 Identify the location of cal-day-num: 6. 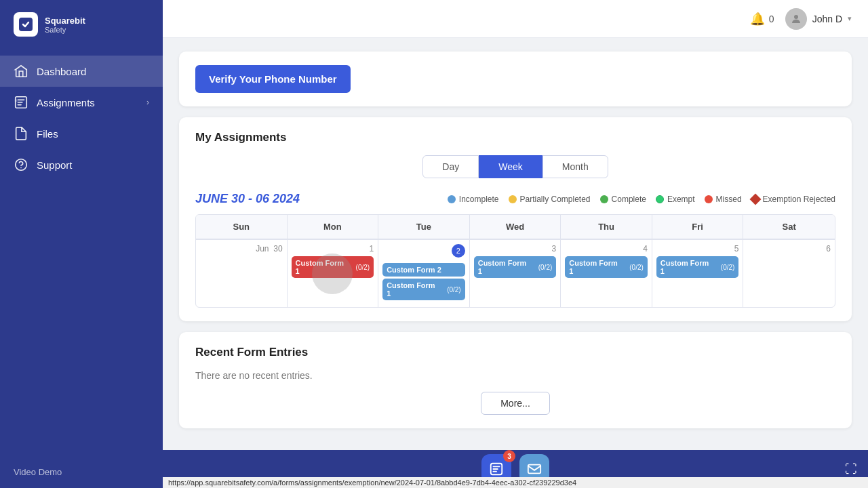
(789, 249).